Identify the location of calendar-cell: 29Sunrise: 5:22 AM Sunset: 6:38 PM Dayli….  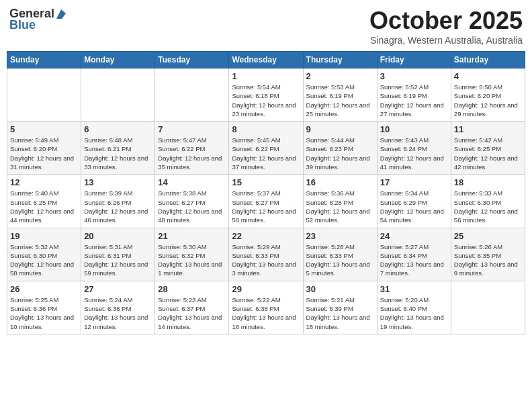
(266, 308).